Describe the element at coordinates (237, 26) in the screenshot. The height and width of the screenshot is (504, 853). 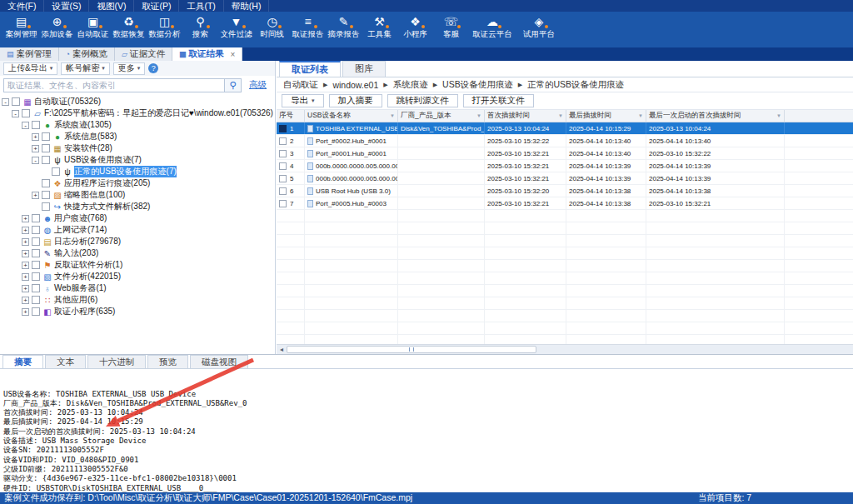
I see `toolbar-file-filter: ▼ 文件过滤` at that location.